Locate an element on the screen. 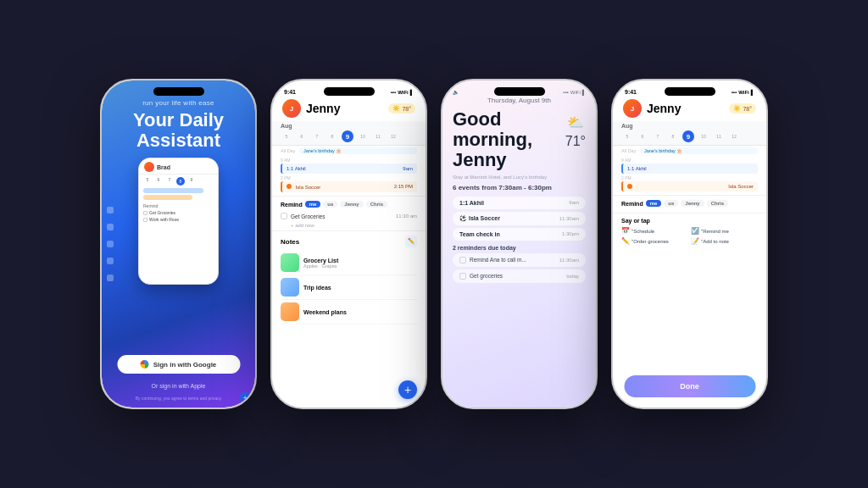 The height and width of the screenshot is (488, 868). user-avatar-2: J is located at coordinates (292, 108).